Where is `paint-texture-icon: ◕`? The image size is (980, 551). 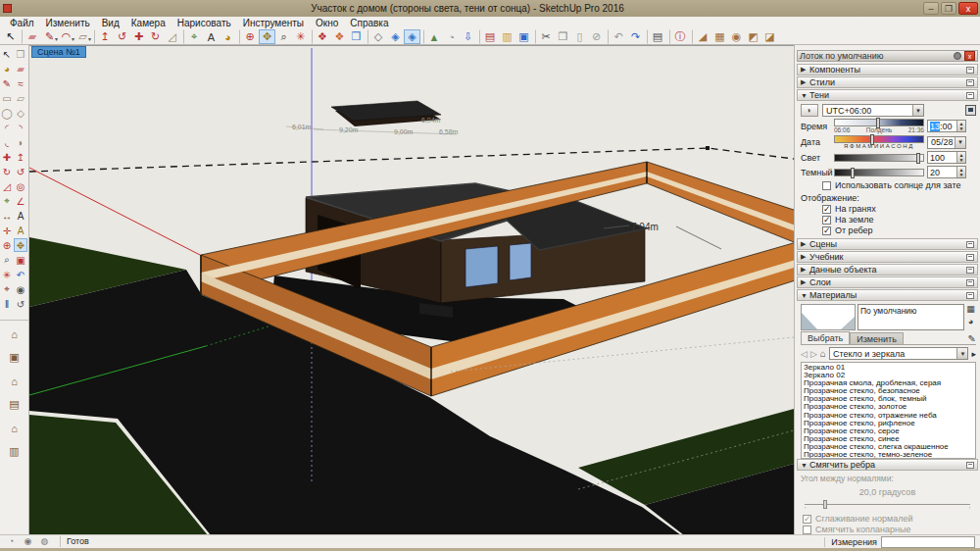
paint-texture-icon: ◕ is located at coordinates (970, 322).